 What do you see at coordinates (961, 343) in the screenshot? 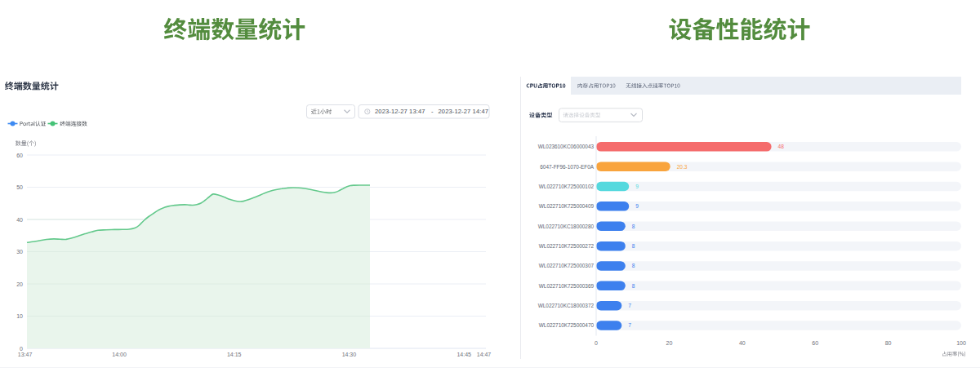
I see `svg-text: 100` at bounding box center [961, 343].